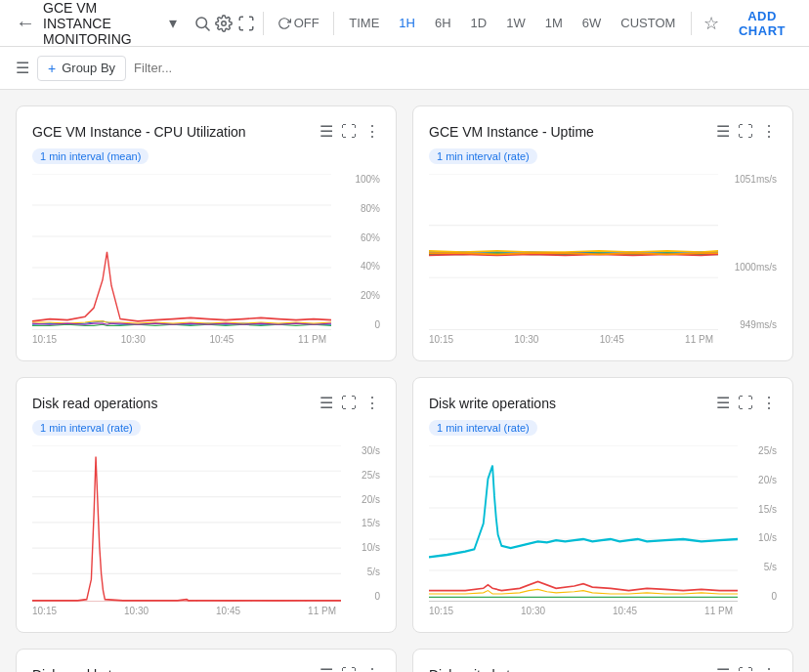 The width and height of the screenshot is (809, 672). Describe the element at coordinates (90, 156) in the screenshot. I see `interval-badge-cpu: 1 min interval (mean)` at that location.